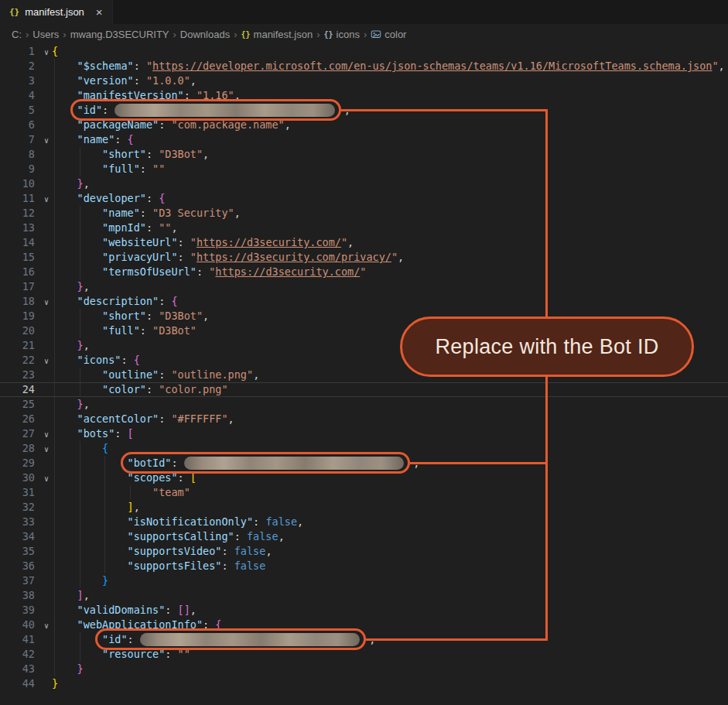 The width and height of the screenshot is (728, 705). What do you see at coordinates (390, 67) in the screenshot?
I see `code-line-content: "$schema": "https://developer.microsoft.…` at bounding box center [390, 67].